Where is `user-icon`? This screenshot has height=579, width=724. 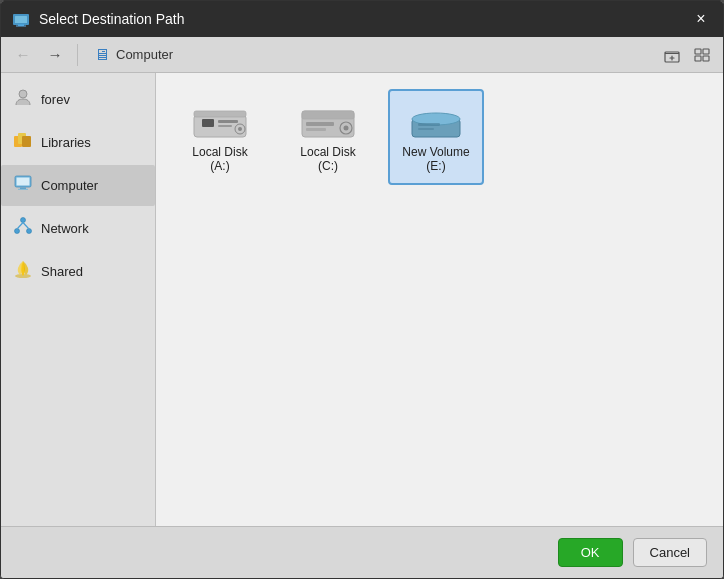
user-icon is located at coordinates (23, 100).